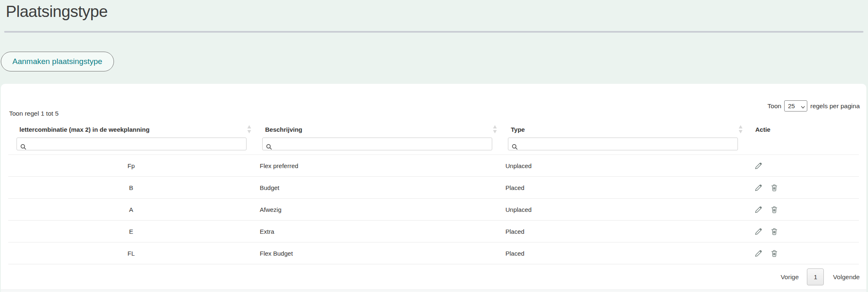 This screenshot has width=868, height=292. I want to click on cell-beschrijving: Budget, so click(377, 188).